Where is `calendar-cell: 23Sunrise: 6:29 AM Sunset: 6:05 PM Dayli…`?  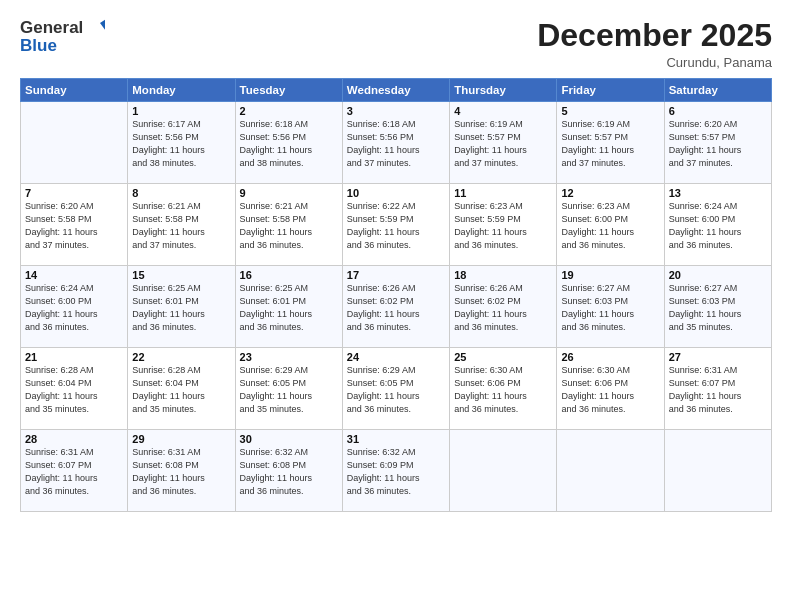 calendar-cell: 23Sunrise: 6:29 AM Sunset: 6:05 PM Dayli… is located at coordinates (288, 389).